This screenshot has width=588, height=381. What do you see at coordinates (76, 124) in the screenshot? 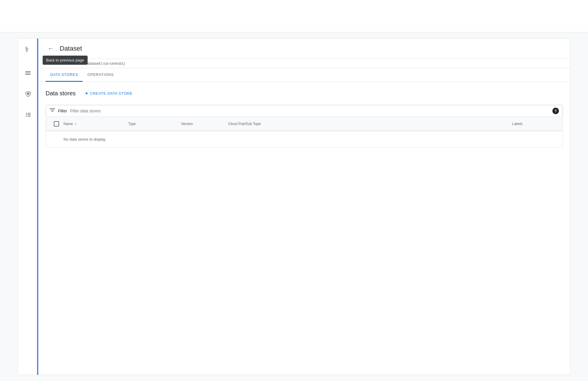
I see `sort-icon: ↑` at bounding box center [76, 124].